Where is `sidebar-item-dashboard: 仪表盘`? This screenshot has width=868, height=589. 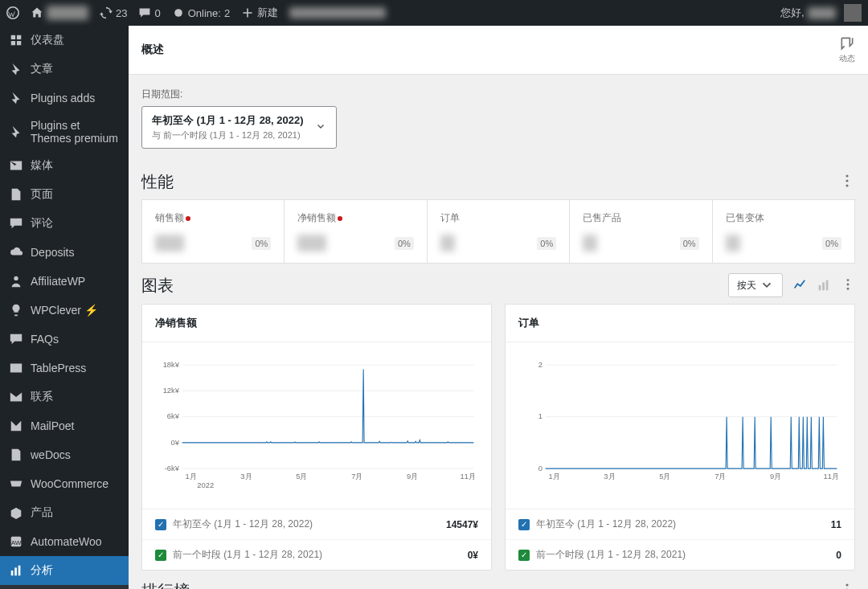 sidebar-item-dashboard: 仪表盘 is located at coordinates (64, 40).